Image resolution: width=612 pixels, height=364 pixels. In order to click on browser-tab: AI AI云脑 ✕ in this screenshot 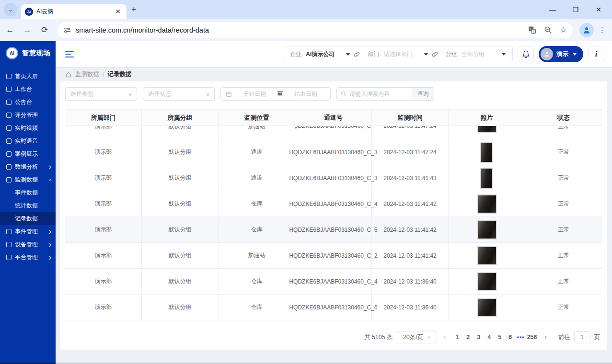, I will do `click(74, 11)`.